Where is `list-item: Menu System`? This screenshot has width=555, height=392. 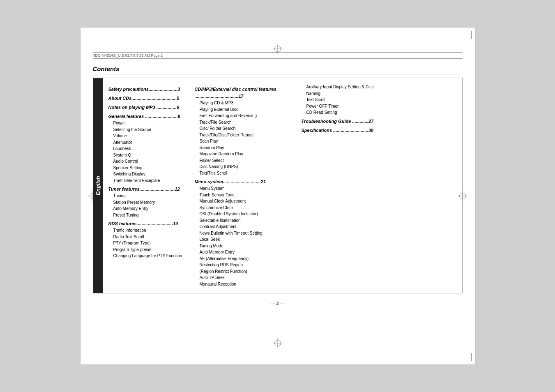
list-item: Menu System is located at coordinates (246, 189).